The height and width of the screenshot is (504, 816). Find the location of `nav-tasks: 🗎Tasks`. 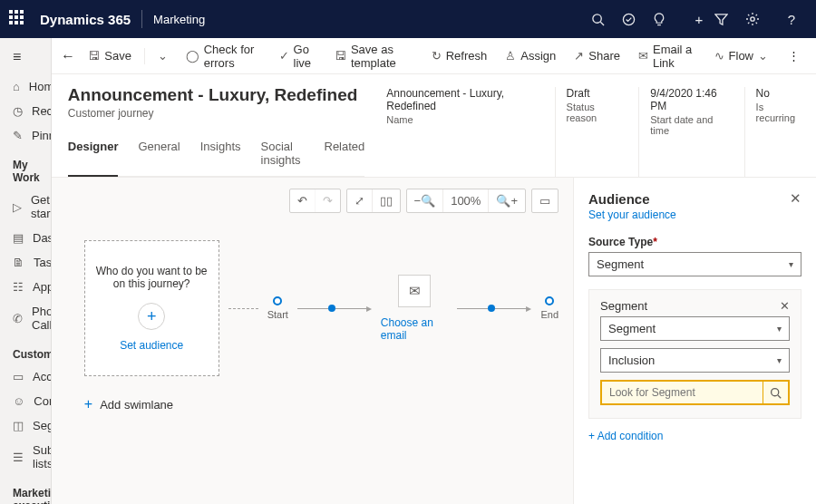

nav-tasks: 🗎Tasks is located at coordinates (25, 263).